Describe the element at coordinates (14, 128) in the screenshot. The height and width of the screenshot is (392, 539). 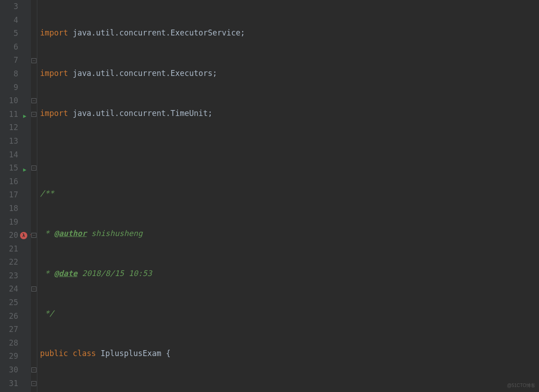
I see `line-number: 12` at that location.